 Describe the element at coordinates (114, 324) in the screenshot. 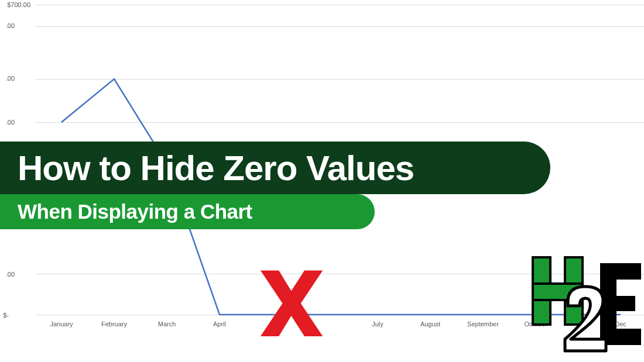

I see `x-tick-label: February` at that location.